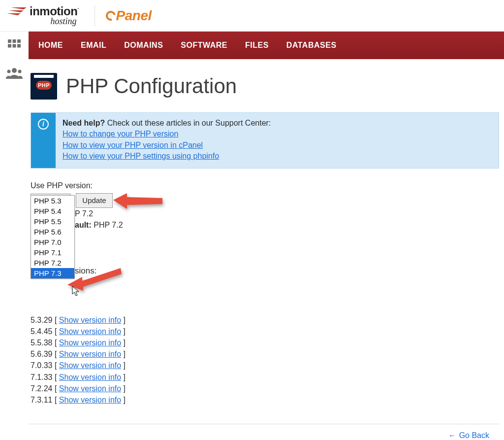  I want to click on arrow-left-icon: ←, so click(452, 436).